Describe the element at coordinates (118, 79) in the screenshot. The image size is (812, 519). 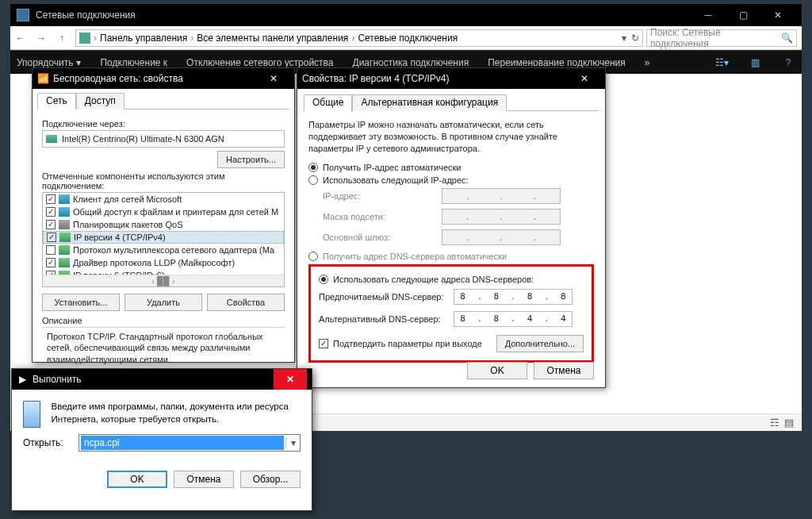
I see `wifi-title: Беспроводная сеть: свойства` at that location.